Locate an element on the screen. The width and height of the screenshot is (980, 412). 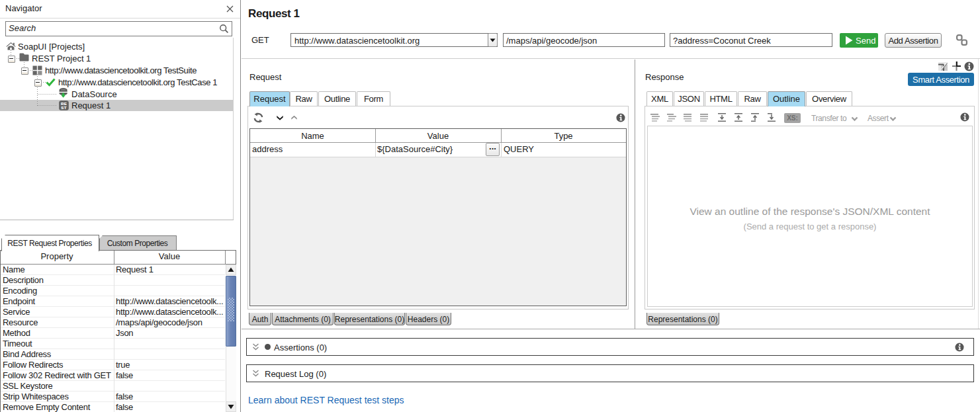
svg-text: ST is located at coordinates (64, 108).